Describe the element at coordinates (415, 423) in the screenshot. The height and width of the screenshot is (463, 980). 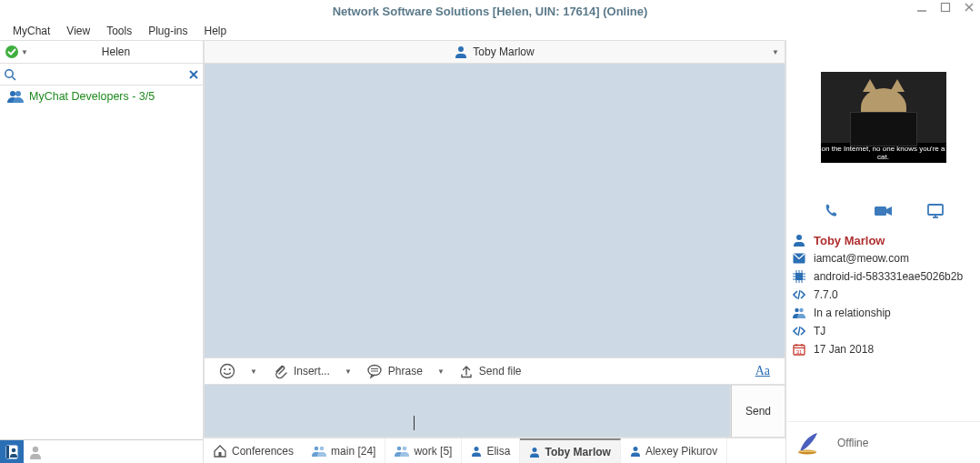
I see `text-cursor-icon` at that location.